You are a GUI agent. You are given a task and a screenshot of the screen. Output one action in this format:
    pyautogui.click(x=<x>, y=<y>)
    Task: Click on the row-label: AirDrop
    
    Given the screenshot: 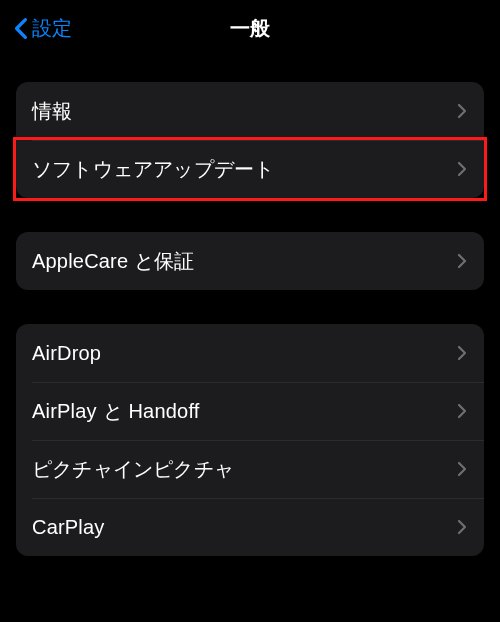 What is the action you would take?
    pyautogui.click(x=66, y=354)
    